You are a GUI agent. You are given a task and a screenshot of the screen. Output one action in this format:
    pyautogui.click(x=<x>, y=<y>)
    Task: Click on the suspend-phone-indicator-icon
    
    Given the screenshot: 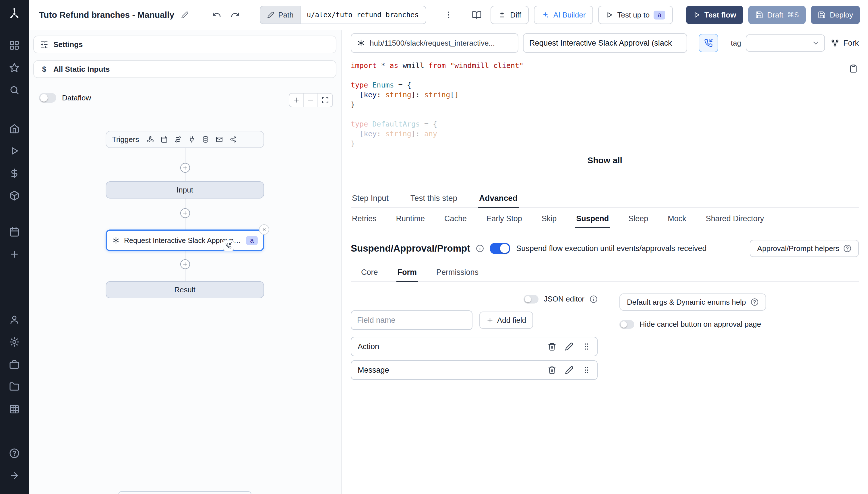 What is the action you would take?
    pyautogui.click(x=228, y=246)
    